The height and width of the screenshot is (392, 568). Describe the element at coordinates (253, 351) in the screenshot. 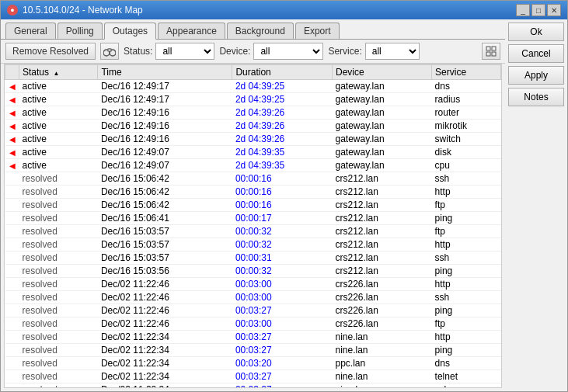

I see `table-row: resolvedDec/02 11:22:3400:03:27nine.lanp…` at that location.